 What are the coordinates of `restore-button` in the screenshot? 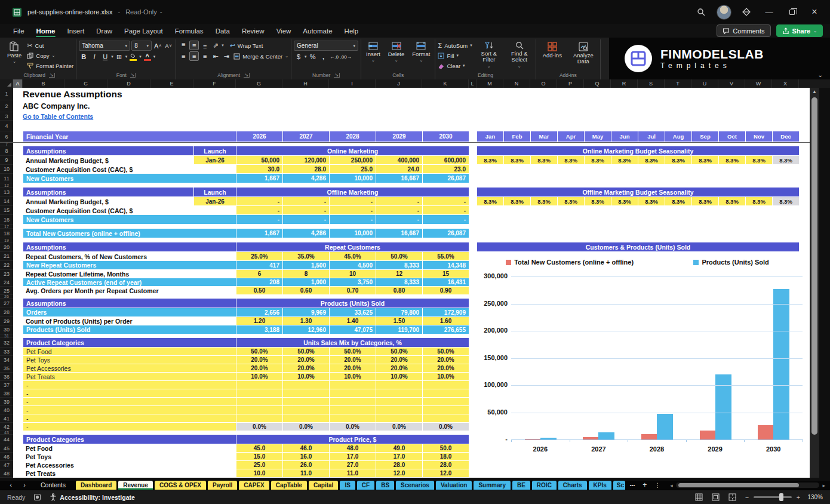 It's located at (792, 12).